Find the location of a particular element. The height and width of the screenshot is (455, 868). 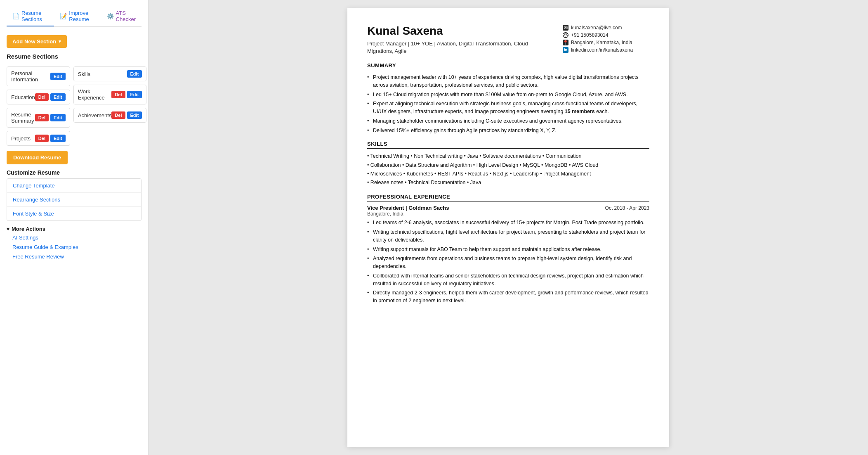

section-actions-skills: Edit is located at coordinates (134, 74).